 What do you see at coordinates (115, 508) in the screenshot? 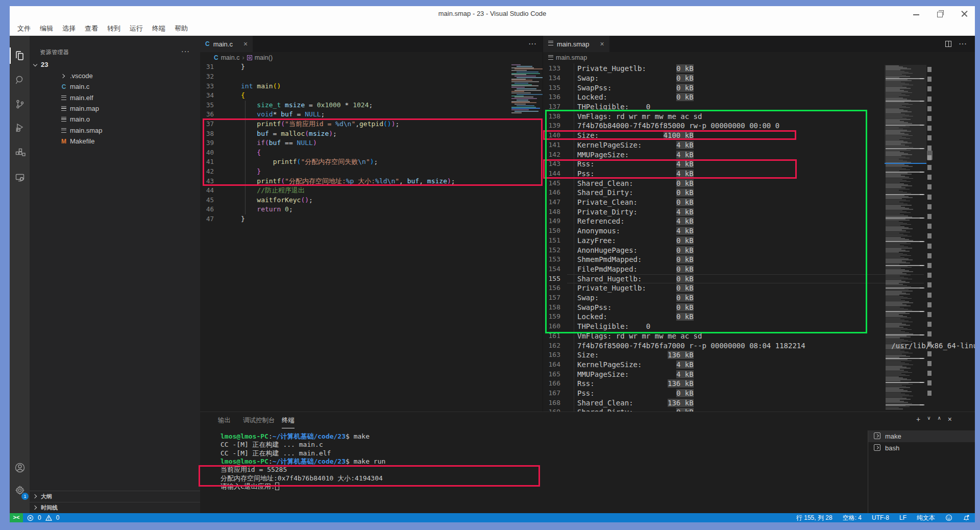
I see `section-时间线: 时间线` at bounding box center [115, 508].